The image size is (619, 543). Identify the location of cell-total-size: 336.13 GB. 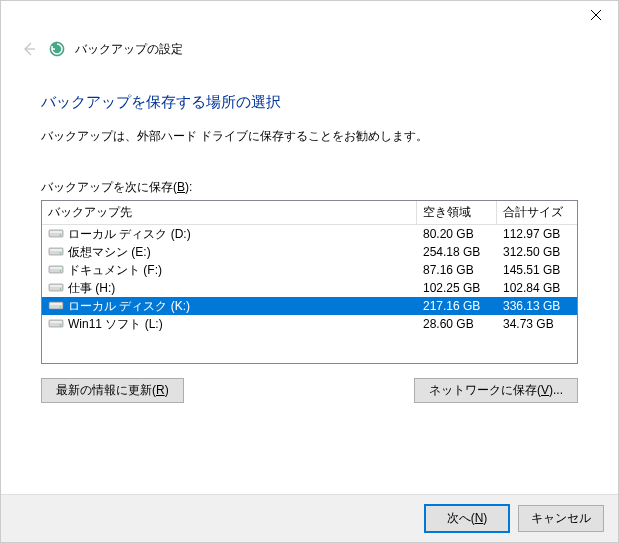
(537, 306).